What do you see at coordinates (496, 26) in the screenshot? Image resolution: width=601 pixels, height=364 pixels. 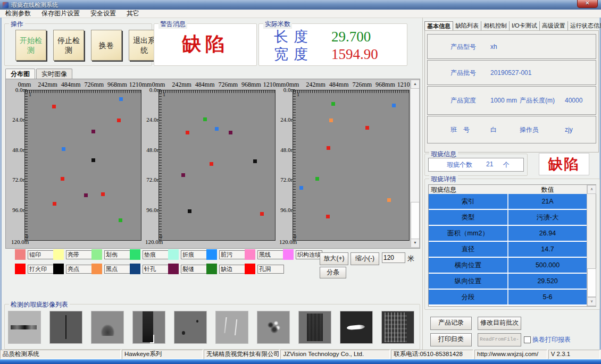 I see `tab-相机控制: 相机控制` at bounding box center [496, 26].